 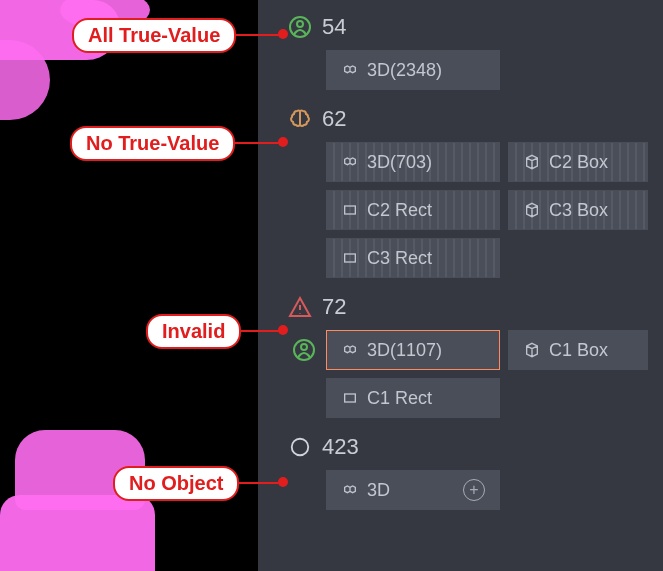 I want to click on group-header-54: 54, so click(x=460, y=29).